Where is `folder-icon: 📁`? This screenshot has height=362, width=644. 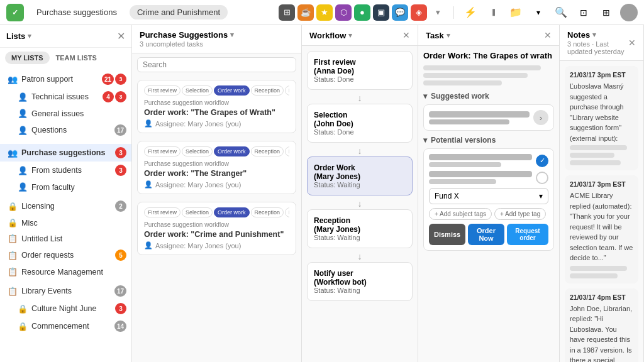
folder-icon: 📁 is located at coordinates (516, 13).